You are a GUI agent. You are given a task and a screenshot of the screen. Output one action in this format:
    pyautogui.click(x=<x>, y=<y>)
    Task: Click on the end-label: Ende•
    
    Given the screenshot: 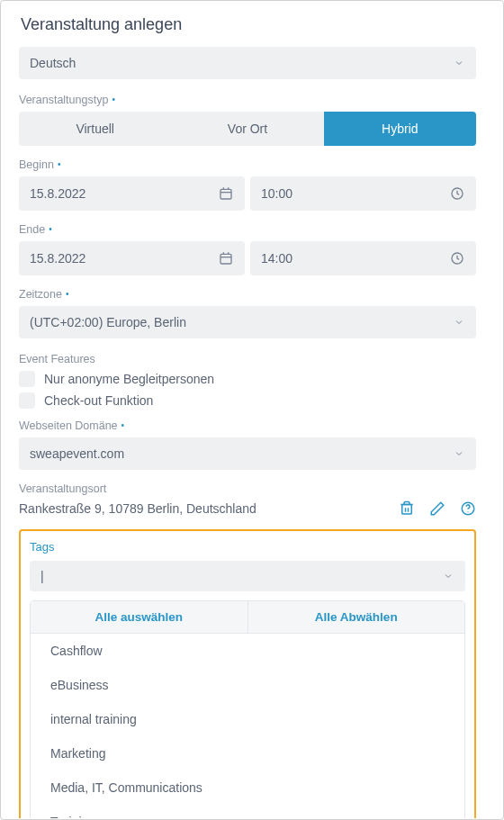 What is the action you would take?
    pyautogui.click(x=248, y=230)
    